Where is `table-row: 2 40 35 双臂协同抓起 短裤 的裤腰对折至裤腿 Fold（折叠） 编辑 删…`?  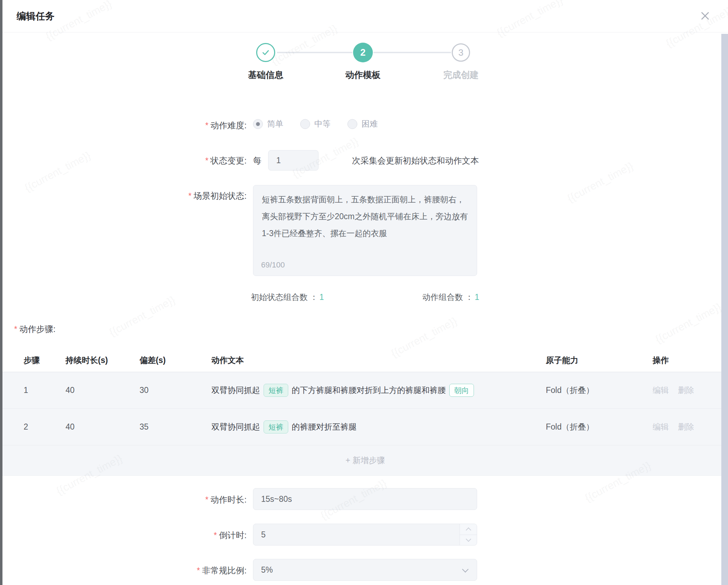 table-row: 2 40 35 双臂协同抓起 短裤 的裤腰对折至裤腿 Fold（折叠） 编辑 删… is located at coordinates (365, 427).